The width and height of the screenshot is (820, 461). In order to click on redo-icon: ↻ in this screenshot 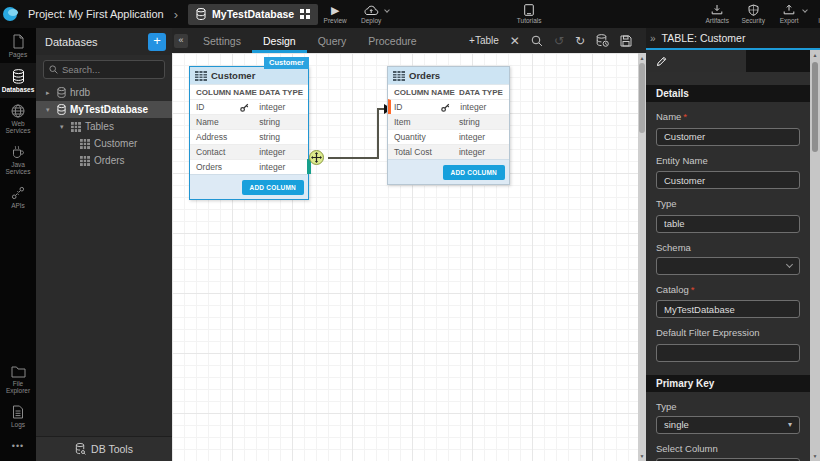, I will do `click(580, 41)`.